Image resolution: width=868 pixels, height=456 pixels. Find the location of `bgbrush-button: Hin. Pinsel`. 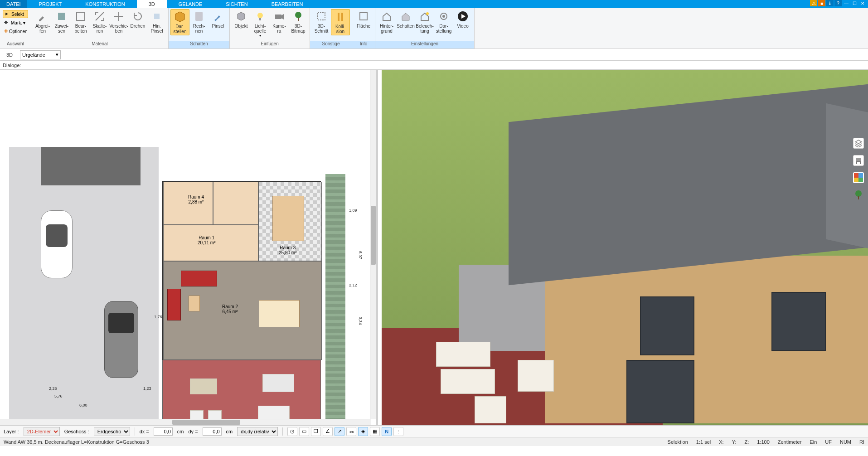

bgbrush-button: Hin. Pinsel is located at coordinates (157, 22).